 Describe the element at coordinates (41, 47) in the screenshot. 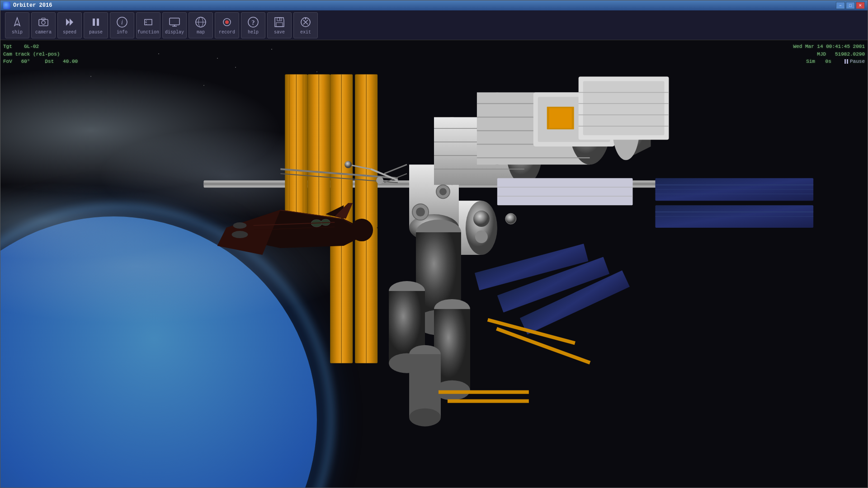

I see `hud-tgt-line: Tgt GL-02` at that location.